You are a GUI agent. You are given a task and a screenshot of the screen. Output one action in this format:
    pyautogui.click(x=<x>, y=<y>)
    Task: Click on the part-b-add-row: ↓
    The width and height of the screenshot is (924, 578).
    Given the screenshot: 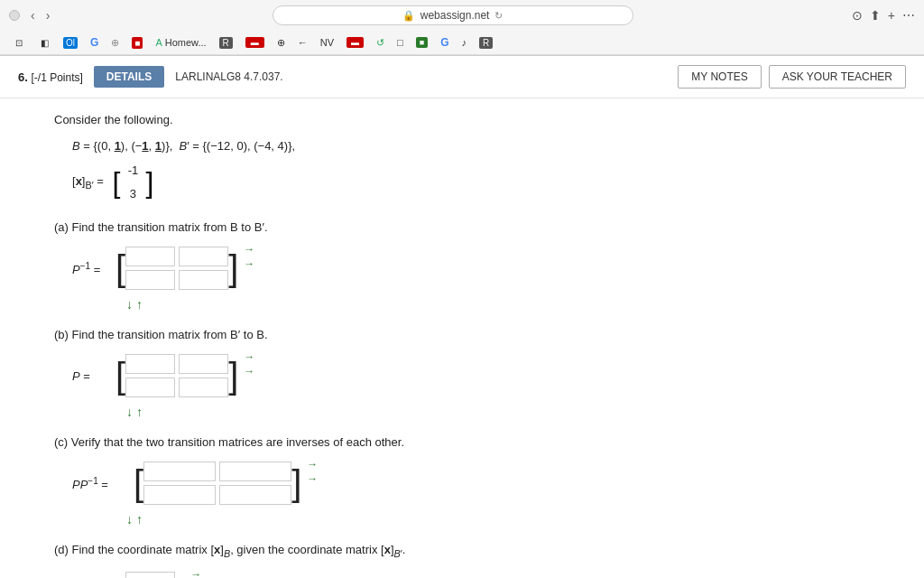 What is the action you would take?
    pyautogui.click(x=130, y=412)
    